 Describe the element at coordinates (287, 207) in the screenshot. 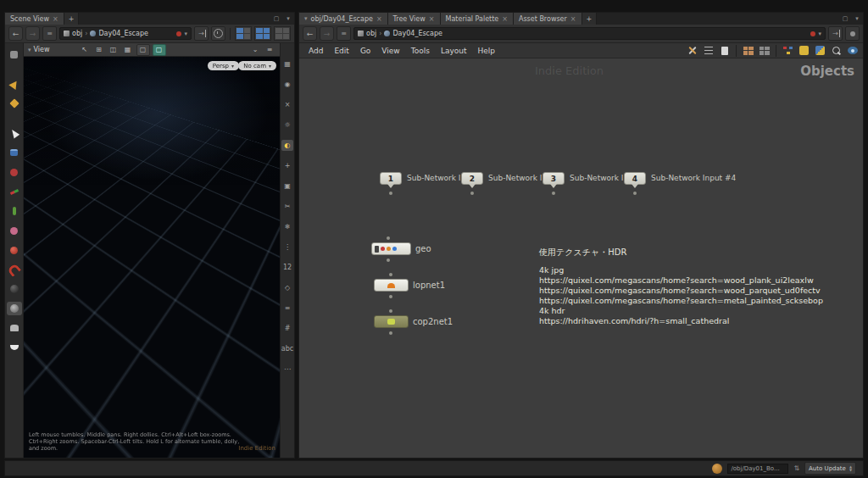

I see `cut-plane-icon: ✂` at that location.